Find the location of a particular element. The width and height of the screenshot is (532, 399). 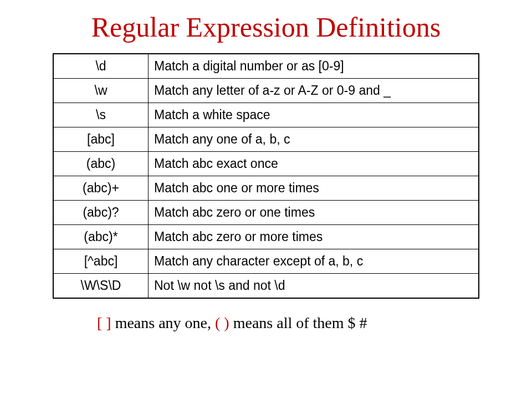

regex-symbol: \w is located at coordinates (101, 91).